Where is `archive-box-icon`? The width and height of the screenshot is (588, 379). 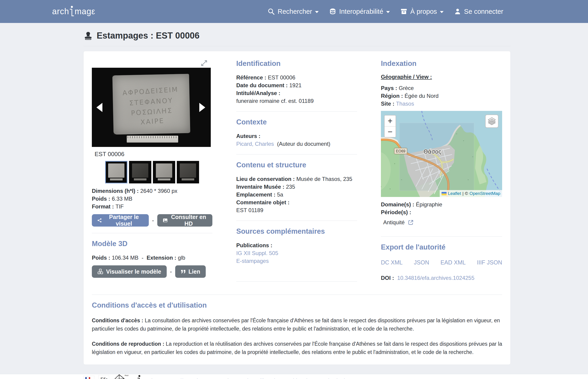
archive-box-icon is located at coordinates (404, 12).